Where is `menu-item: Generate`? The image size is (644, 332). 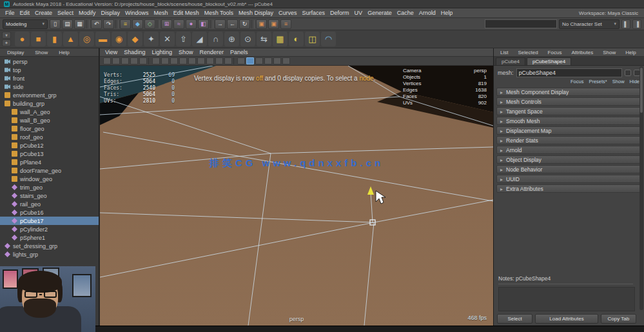 menu-item: Generate is located at coordinates (380, 13).